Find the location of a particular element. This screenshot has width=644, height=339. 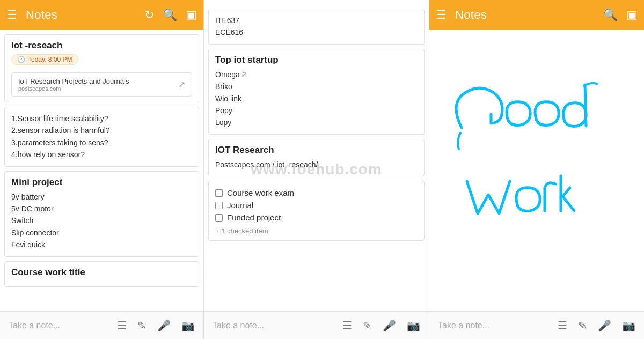

item-slip-connector: Slip connector is located at coordinates (102, 233).